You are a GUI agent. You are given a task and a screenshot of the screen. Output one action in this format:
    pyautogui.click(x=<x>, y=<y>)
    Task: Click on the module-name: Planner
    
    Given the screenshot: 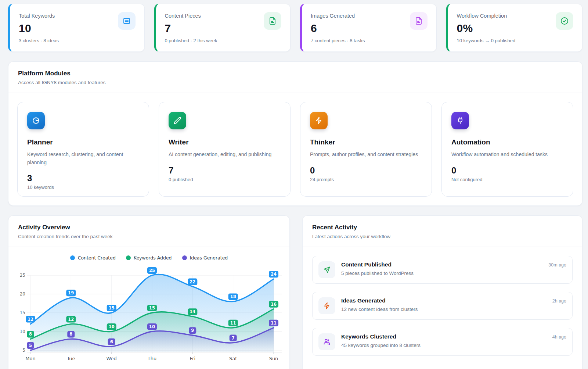 What is the action you would take?
    pyautogui.click(x=83, y=142)
    